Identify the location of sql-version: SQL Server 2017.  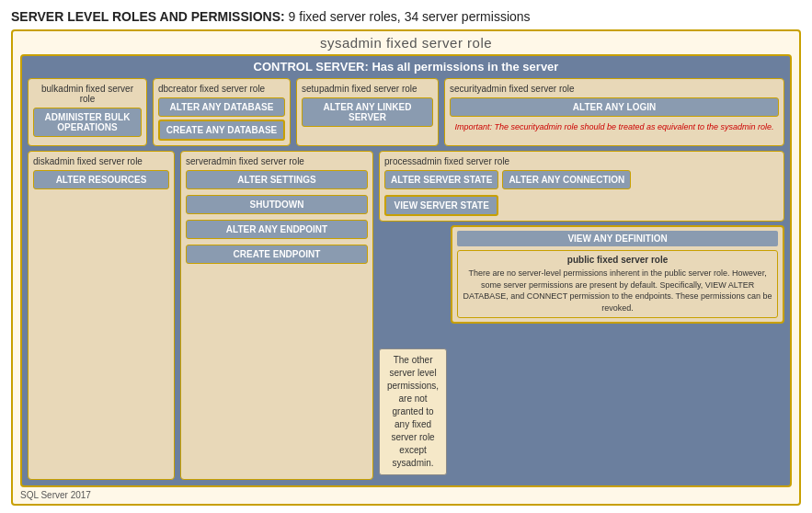
(406, 495).